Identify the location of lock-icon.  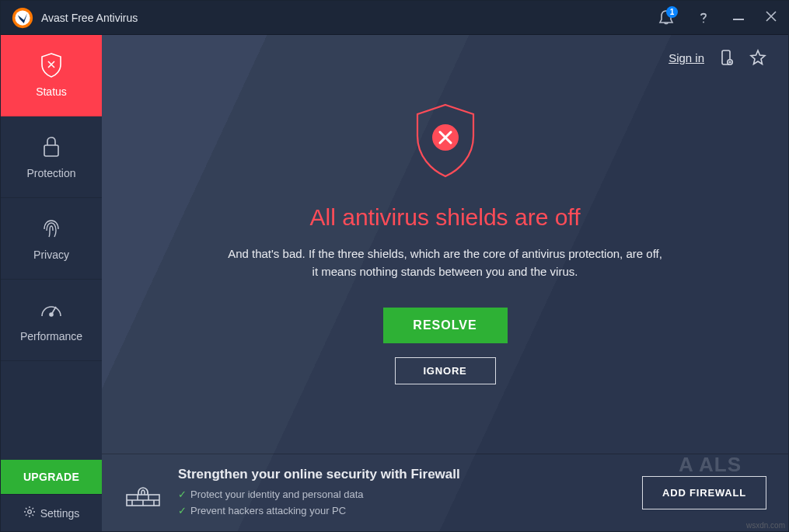
(51, 147).